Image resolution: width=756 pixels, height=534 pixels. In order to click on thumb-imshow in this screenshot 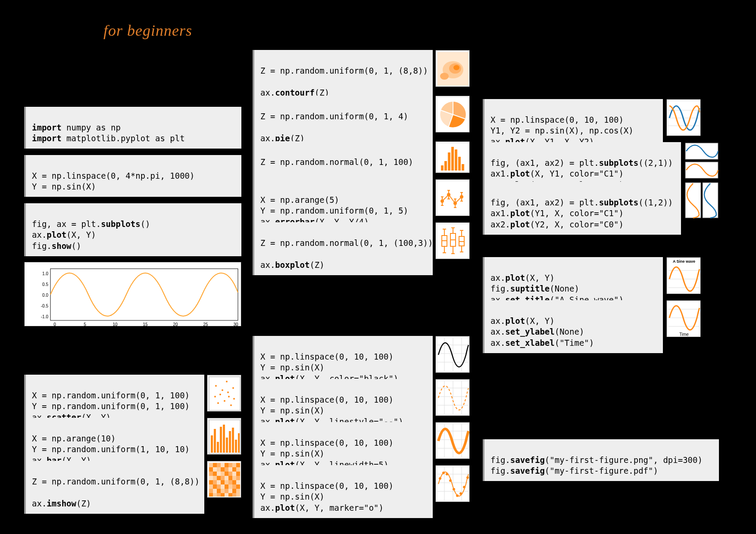, I will do `click(224, 479)`.